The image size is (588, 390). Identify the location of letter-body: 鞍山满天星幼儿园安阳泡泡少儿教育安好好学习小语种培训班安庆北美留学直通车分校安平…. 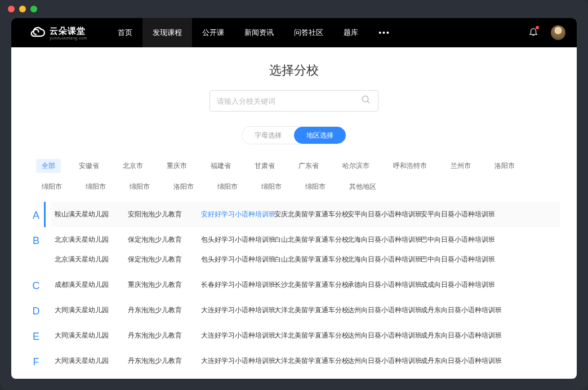
(305, 214).